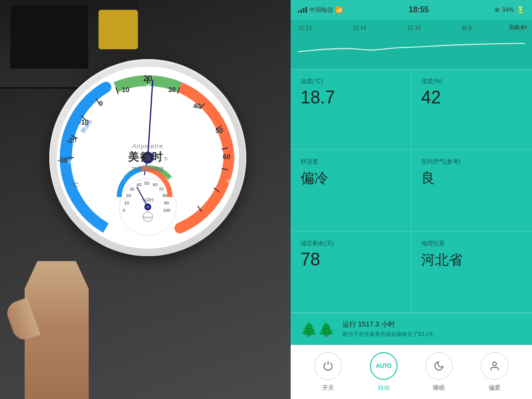  Describe the element at coordinates (414, 29) in the screenshot. I see `chart-date-3: 12.15` at that location.